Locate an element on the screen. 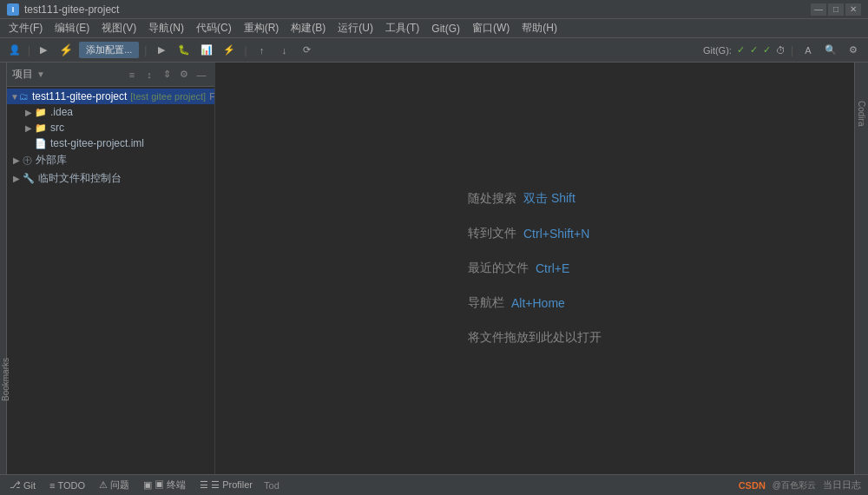 The width and height of the screenshot is (868, 495). hint-drop: 将文件拖放到此处以打开 is located at coordinates (535, 338).